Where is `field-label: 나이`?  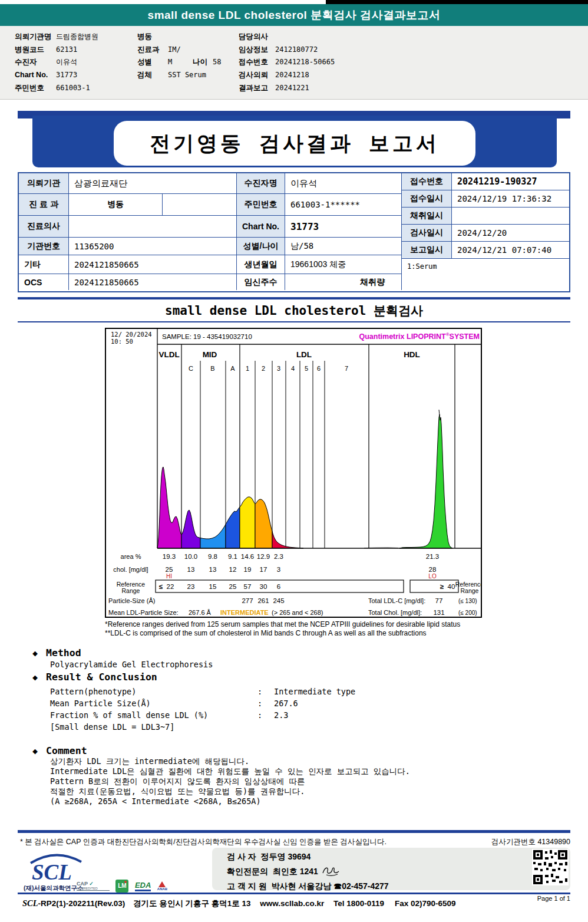
field-label: 나이 is located at coordinates (203, 62).